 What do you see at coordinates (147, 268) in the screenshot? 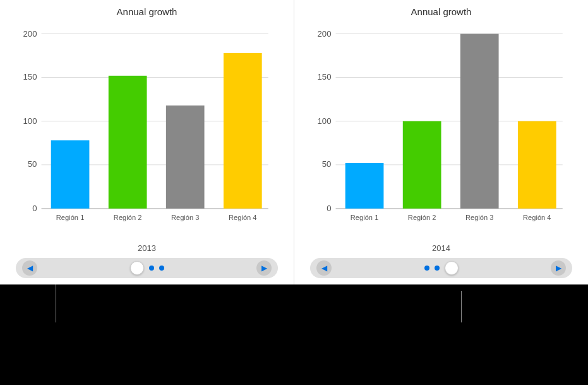
I see `chart-left-nav: ◀ ▶` at bounding box center [147, 268].